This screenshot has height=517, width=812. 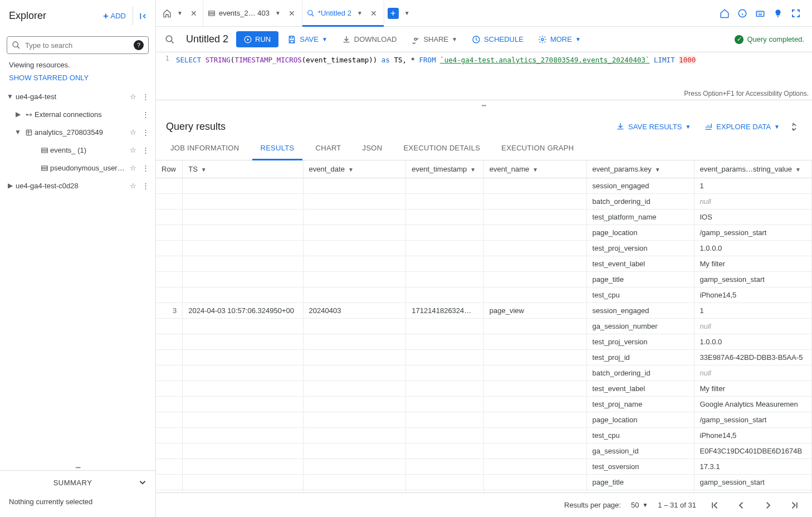 I want to click on cell: test_proj_version, so click(x=640, y=342).